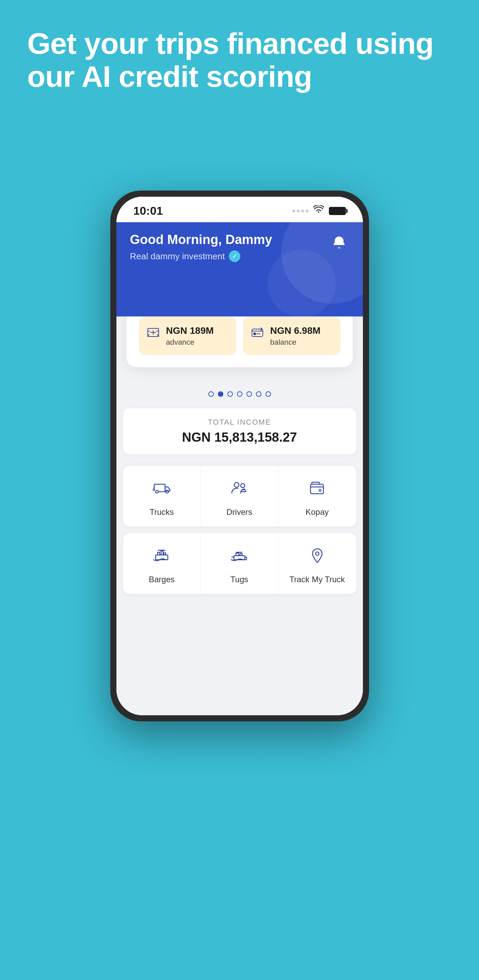 This screenshot has width=479, height=980. Describe the element at coordinates (162, 490) in the screenshot. I see `truck-icon` at that location.